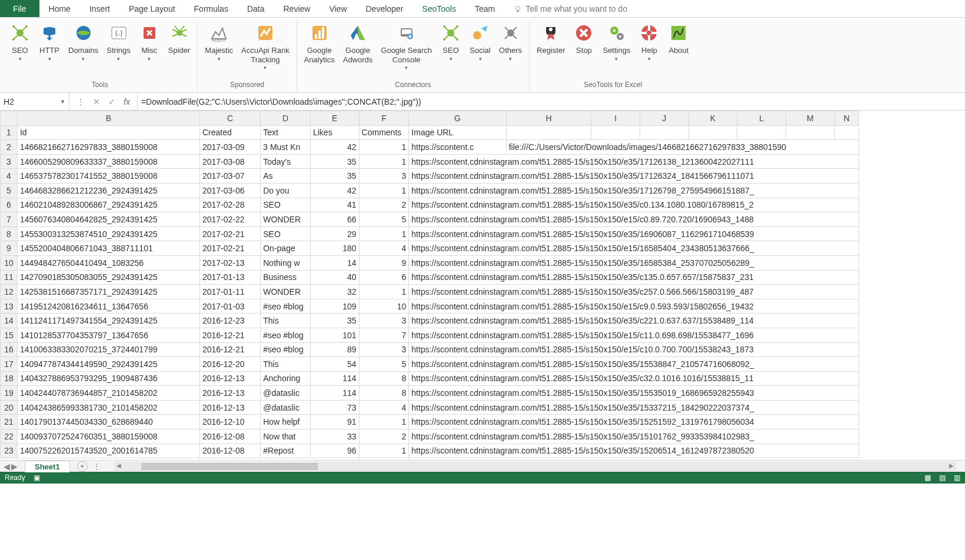 This screenshot has height=560, width=965. Describe the element at coordinates (60, 8) in the screenshot. I see `menu-home: Home` at that location.